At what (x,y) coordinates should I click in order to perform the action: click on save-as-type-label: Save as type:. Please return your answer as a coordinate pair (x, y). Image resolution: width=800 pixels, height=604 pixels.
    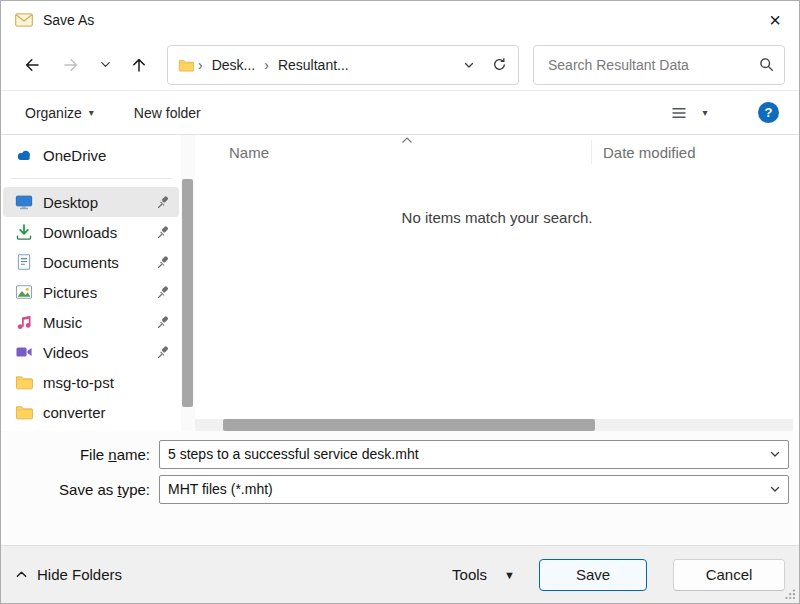
    Looking at the image, I should click on (80, 490).